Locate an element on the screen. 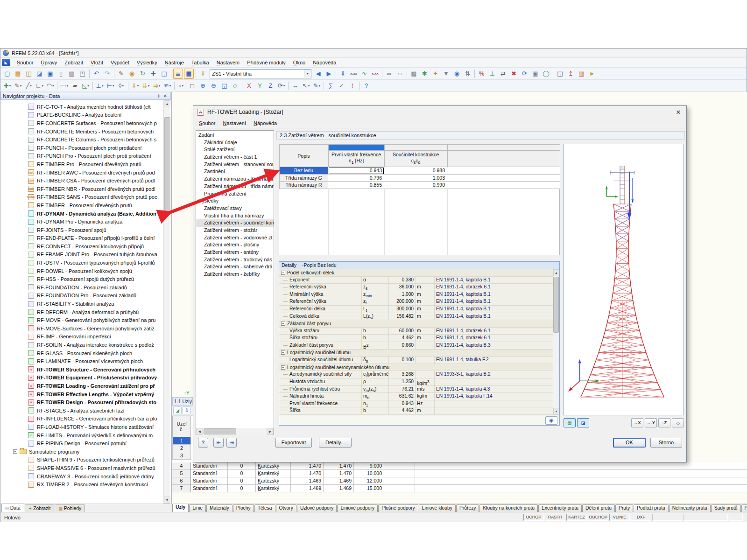 The image size is (747, 560). menu-nstroje: Nástroje is located at coordinates (175, 63).